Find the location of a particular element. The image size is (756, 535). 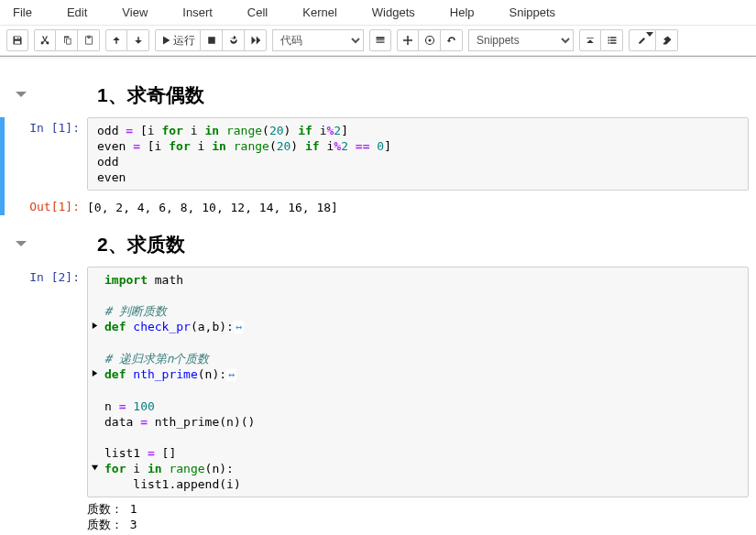

snippets-select: Snippets is located at coordinates (520, 40).